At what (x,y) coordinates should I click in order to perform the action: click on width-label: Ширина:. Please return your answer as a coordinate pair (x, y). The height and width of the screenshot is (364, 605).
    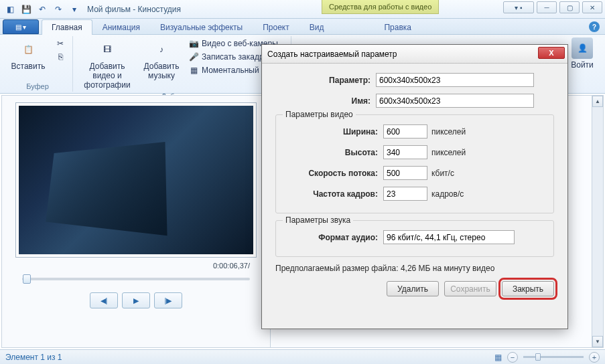
    Looking at the image, I should click on (333, 132).